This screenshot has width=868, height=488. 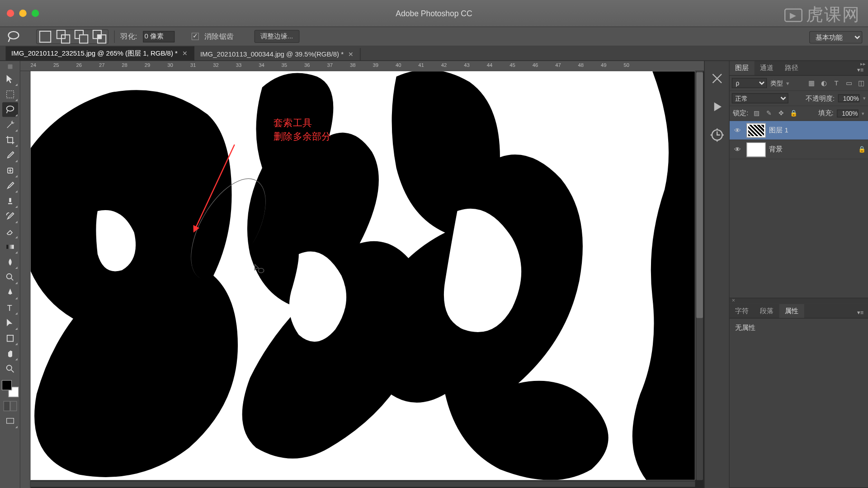 What do you see at coordinates (10, 80) in the screenshot?
I see `move-tool` at bounding box center [10, 80].